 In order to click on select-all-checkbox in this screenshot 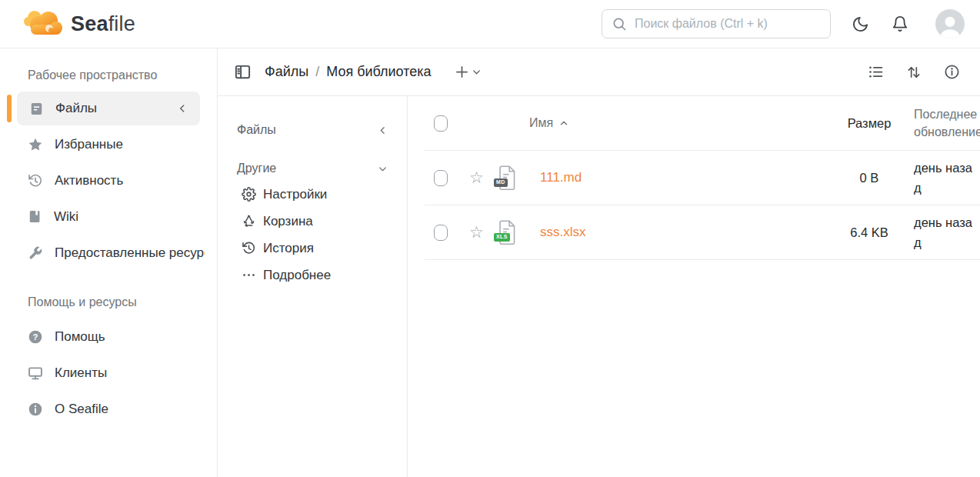, I will do `click(441, 123)`.